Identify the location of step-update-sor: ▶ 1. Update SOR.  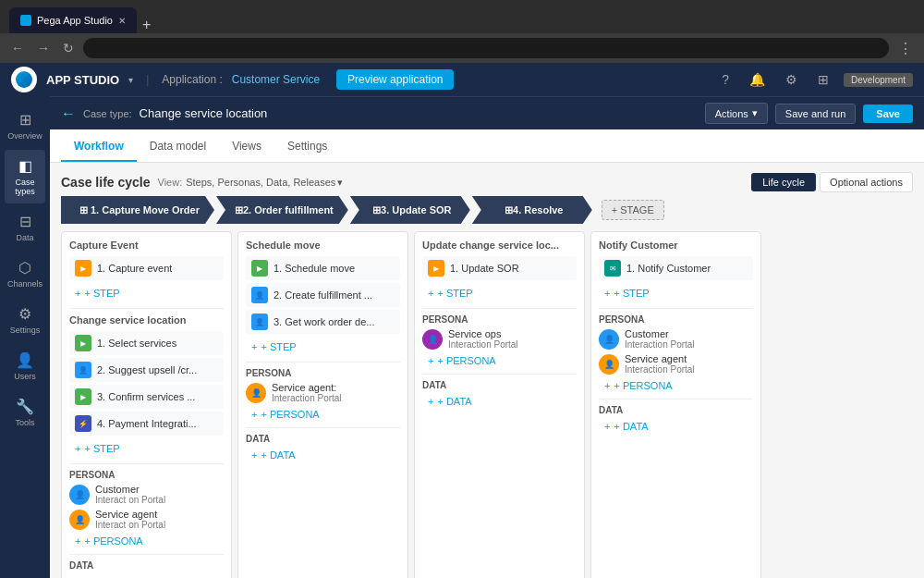
(499, 268).